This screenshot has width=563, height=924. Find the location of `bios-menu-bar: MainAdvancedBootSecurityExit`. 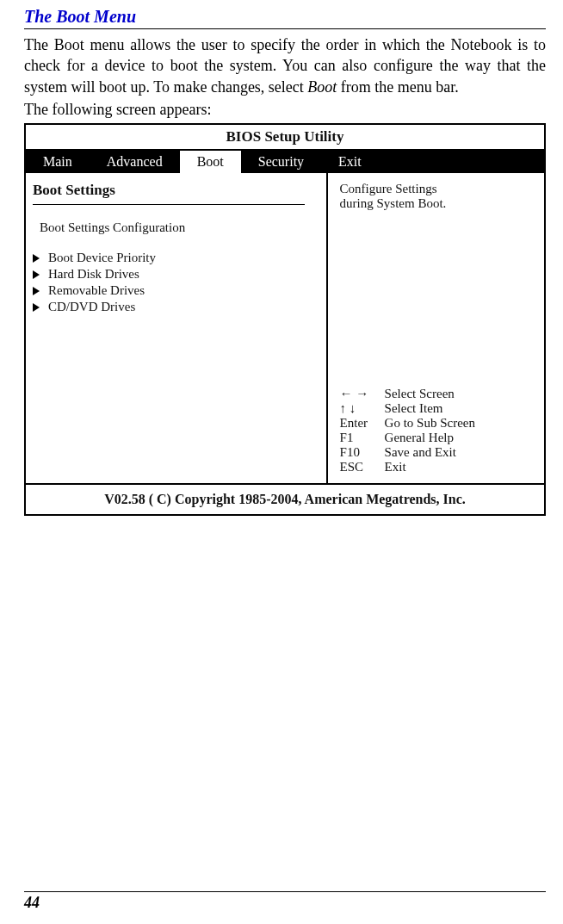

bios-menu-bar: MainAdvancedBootSecurityExit is located at coordinates (285, 162).